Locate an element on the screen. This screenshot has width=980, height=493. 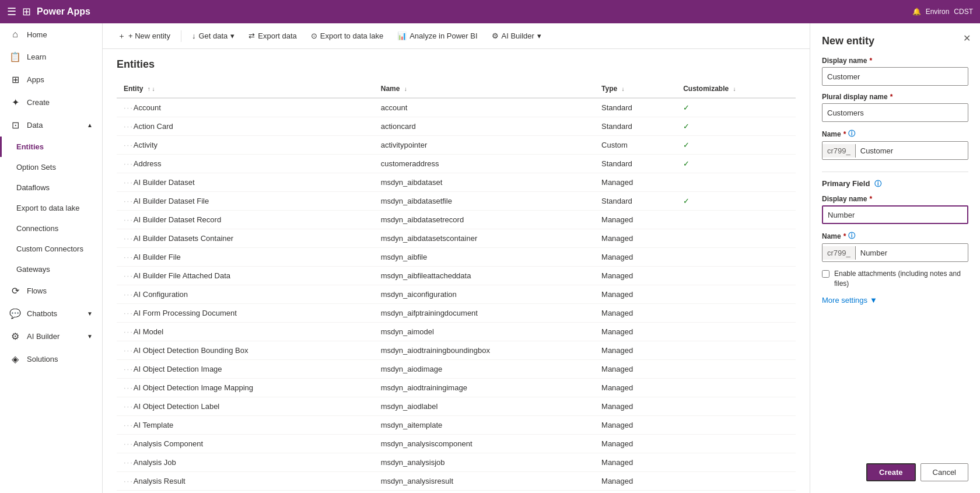
sidebar-item-dataflows: Dataflows is located at coordinates (51, 188).